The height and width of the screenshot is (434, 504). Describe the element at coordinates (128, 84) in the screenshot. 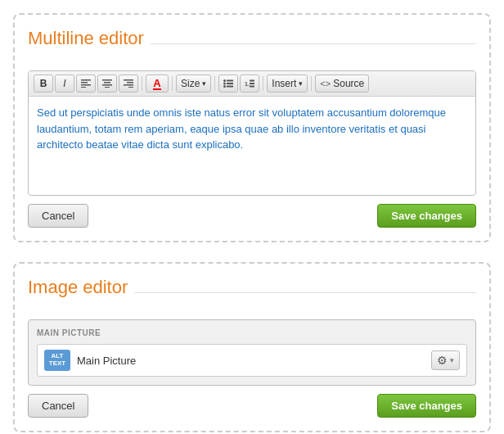

I see `align-right-button` at that location.